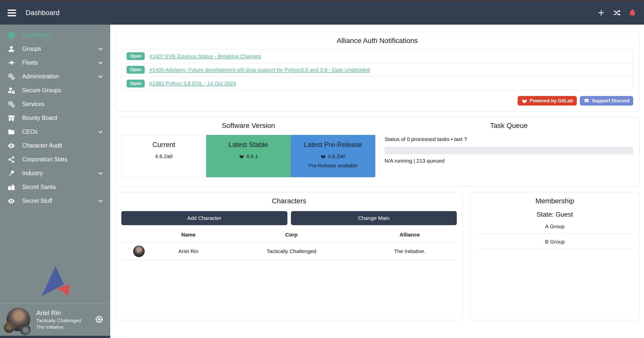  Describe the element at coordinates (377, 41) in the screenshot. I see `notifications-title: Alliance Auth Notifications` at that location.